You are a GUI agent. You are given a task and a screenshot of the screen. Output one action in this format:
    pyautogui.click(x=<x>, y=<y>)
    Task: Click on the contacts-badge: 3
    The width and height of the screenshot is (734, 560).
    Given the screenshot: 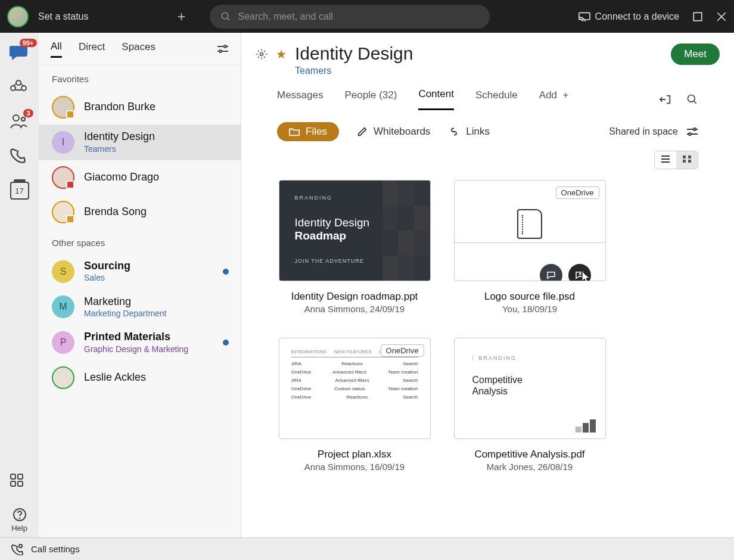 What is the action you would take?
    pyautogui.click(x=28, y=113)
    